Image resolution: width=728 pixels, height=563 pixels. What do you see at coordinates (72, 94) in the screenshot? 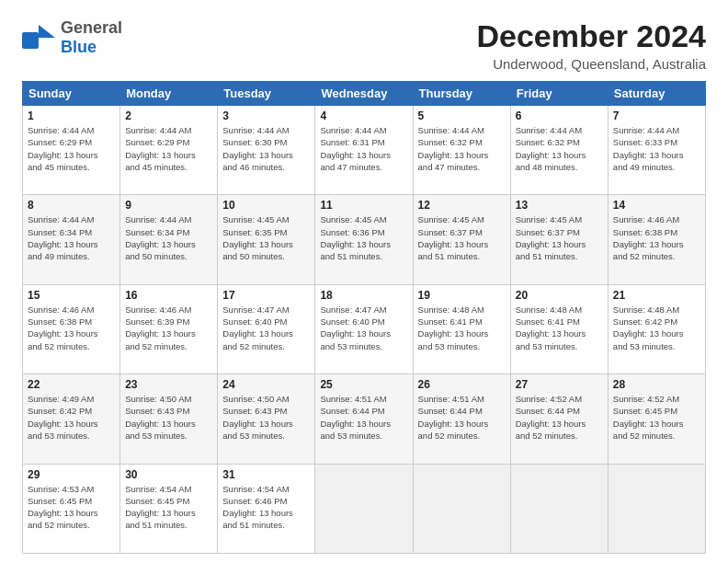
I see `weekday-header-sunday: Sunday` at bounding box center [72, 94].